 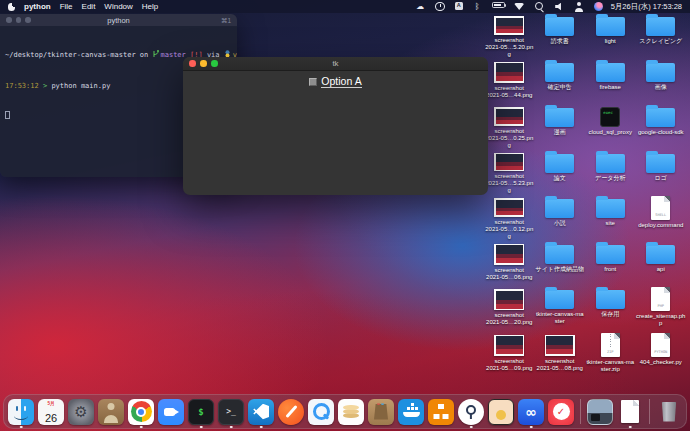 What do you see at coordinates (21, 412) in the screenshot?
I see `finder-dock-item` at bounding box center [21, 412].